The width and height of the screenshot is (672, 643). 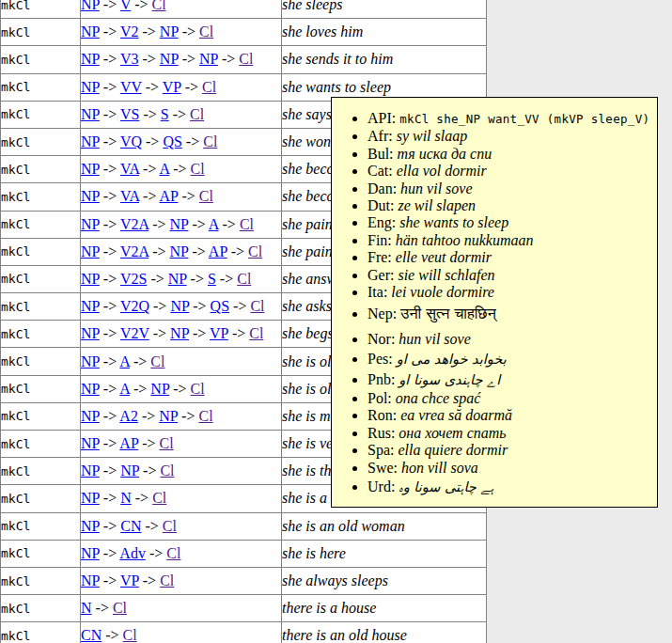 I want to click on category-link: V, so click(x=126, y=6).